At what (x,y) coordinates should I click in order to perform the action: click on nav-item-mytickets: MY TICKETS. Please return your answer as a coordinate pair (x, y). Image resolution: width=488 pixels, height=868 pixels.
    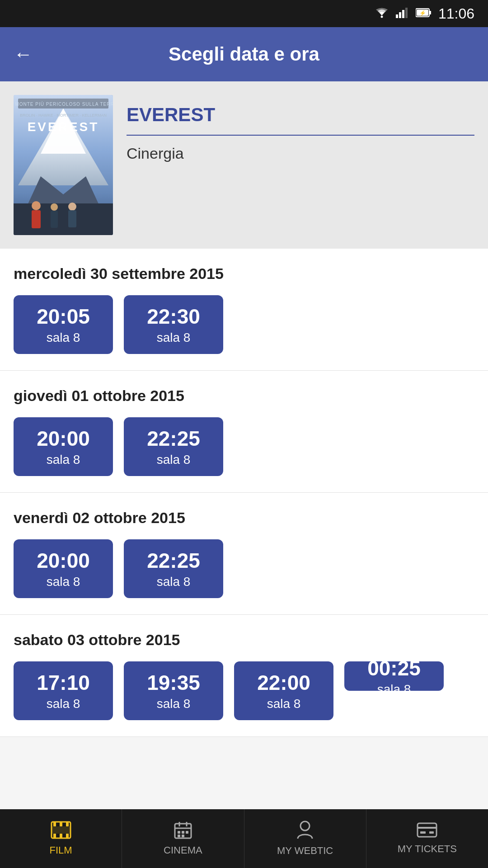
    Looking at the image, I should click on (427, 839).